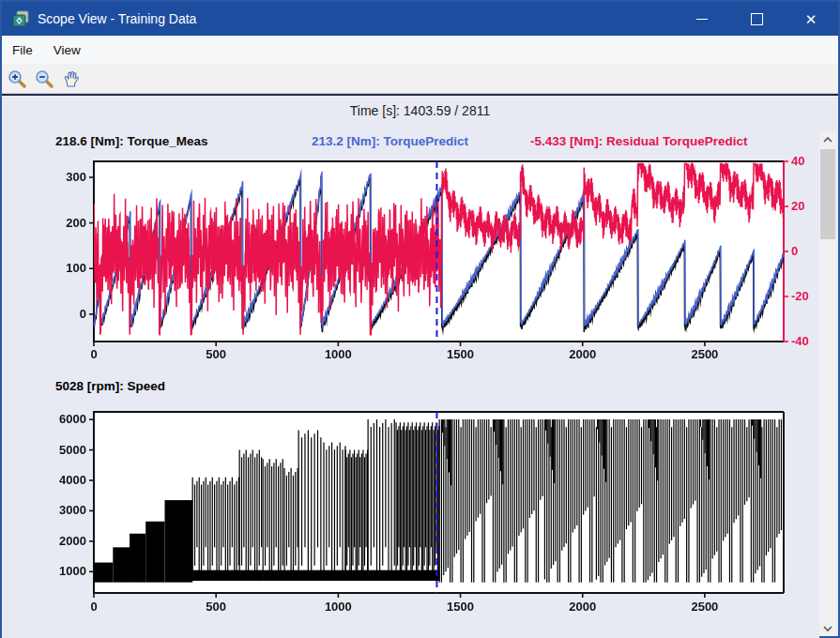 The height and width of the screenshot is (638, 840). I want to click on tick-label: 5000, so click(57, 450).